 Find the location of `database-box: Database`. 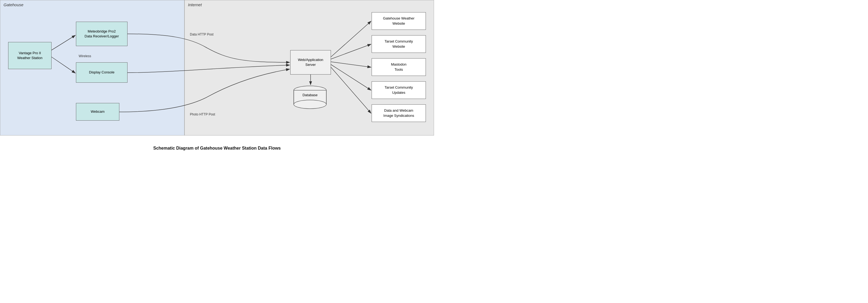

database-box: Database is located at coordinates (310, 98).